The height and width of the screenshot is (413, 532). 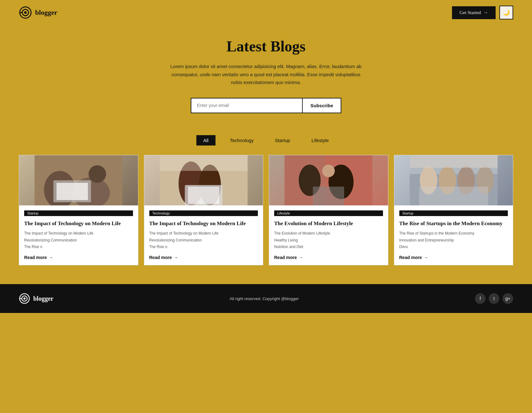 I want to click on card-1-read-more-label: Read more, so click(x=35, y=257).